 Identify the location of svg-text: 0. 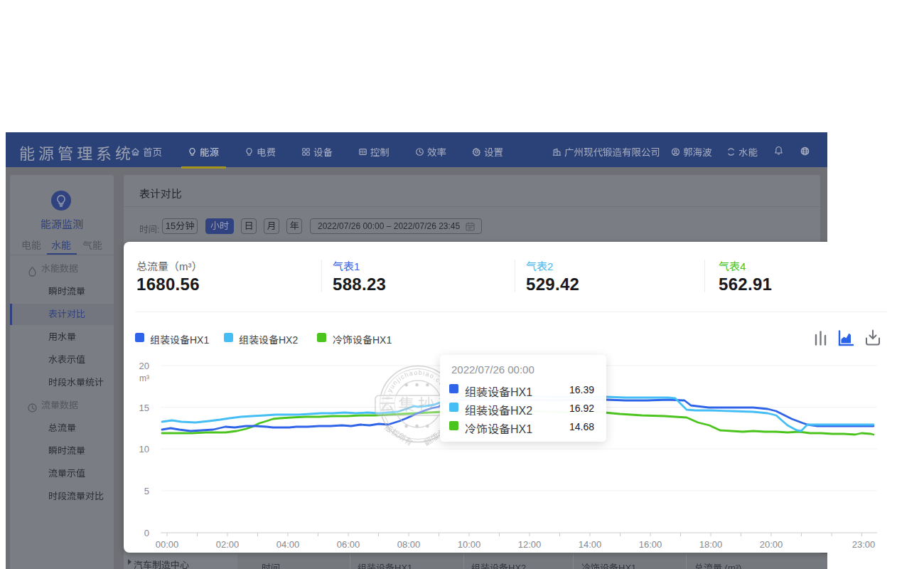
(146, 533).